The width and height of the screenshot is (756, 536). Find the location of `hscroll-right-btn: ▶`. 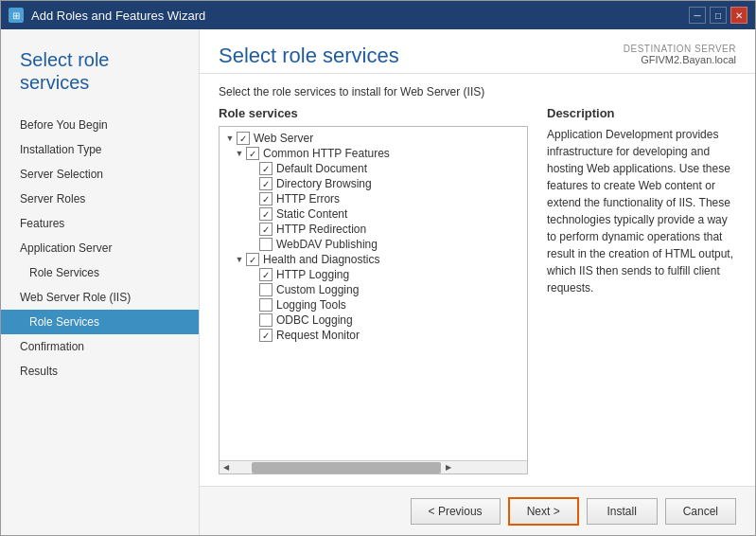

hscroll-right-btn: ▶ is located at coordinates (448, 468).